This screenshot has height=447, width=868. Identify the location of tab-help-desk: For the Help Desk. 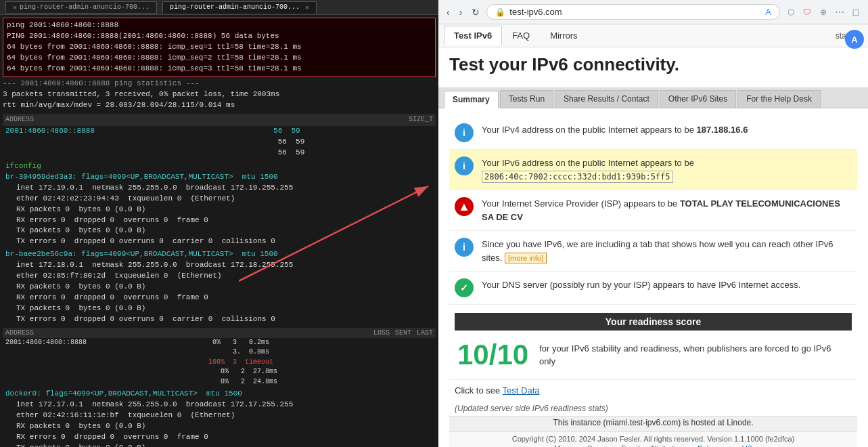
(779, 99).